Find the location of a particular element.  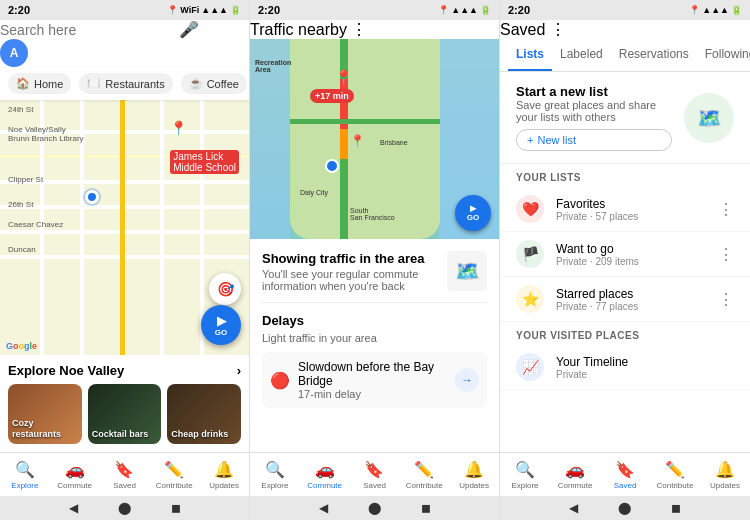

starred-more-icon: ⋮ is located at coordinates (726, 300).